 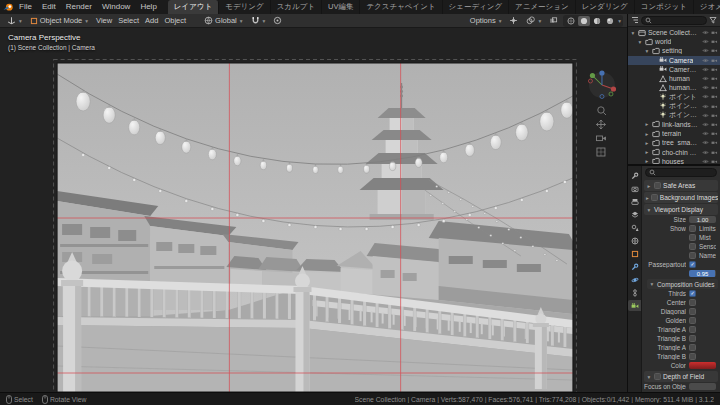 What do you see at coordinates (681, 186) in the screenshot?
I see `panel-header-safe-areas: ▸Safe Areas` at bounding box center [681, 186].